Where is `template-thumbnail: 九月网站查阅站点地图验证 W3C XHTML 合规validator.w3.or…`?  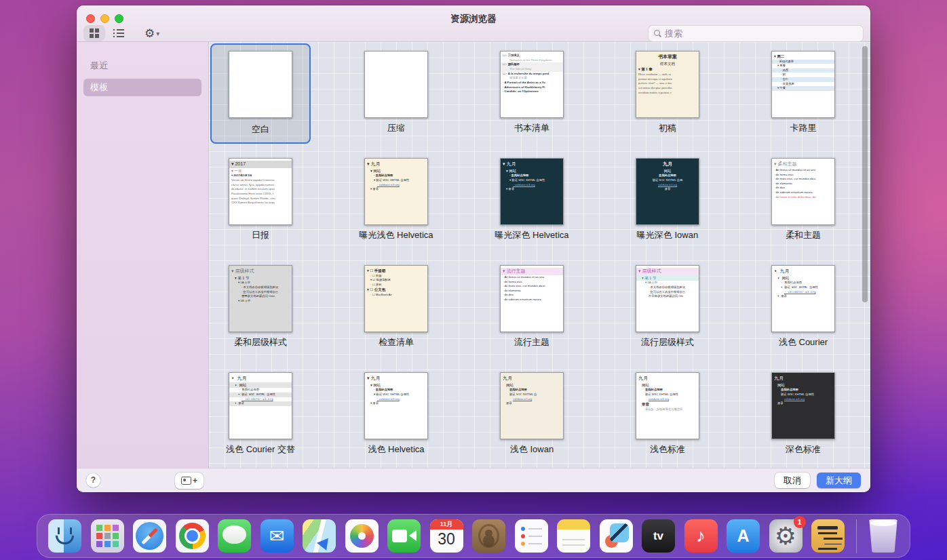 template-thumbnail: 九月网站查阅站点地图验证 W3C XHTML 合规validator.w3.or… is located at coordinates (668, 191).